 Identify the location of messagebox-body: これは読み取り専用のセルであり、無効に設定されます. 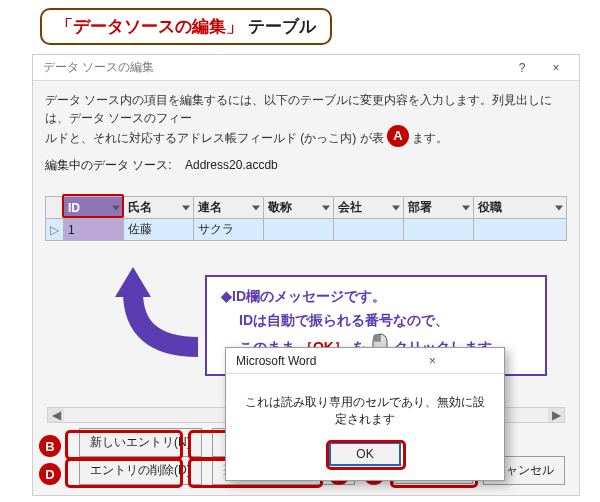
(365, 406).